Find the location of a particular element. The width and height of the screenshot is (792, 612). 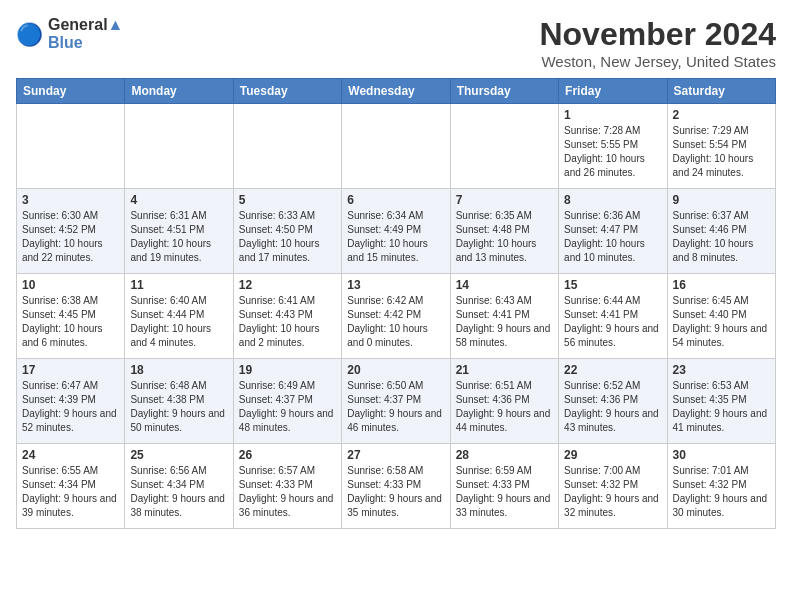

calendar-cell: 18Sunrise: 6:48 AM Sunset: 4:38 PM Dayli… is located at coordinates (179, 402).